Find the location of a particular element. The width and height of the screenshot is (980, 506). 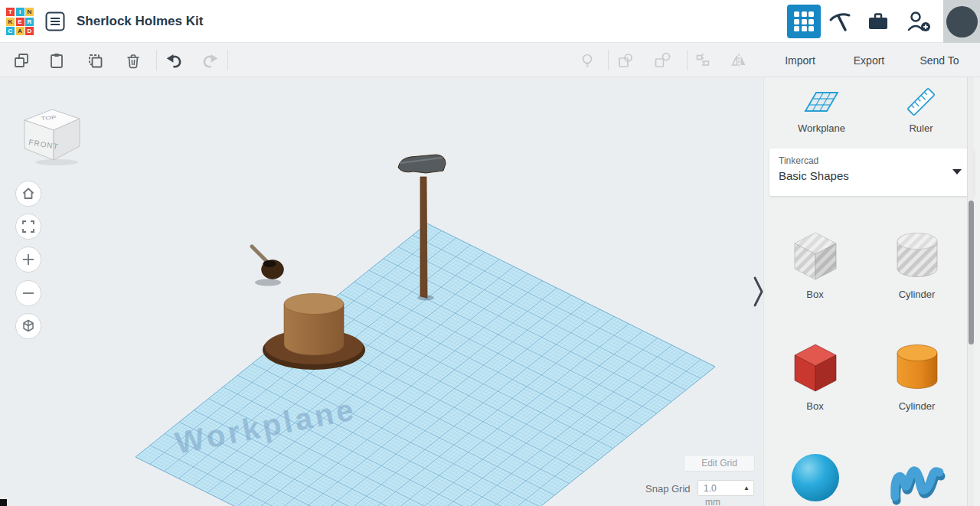

tools-pickaxe-button is located at coordinates (840, 21).